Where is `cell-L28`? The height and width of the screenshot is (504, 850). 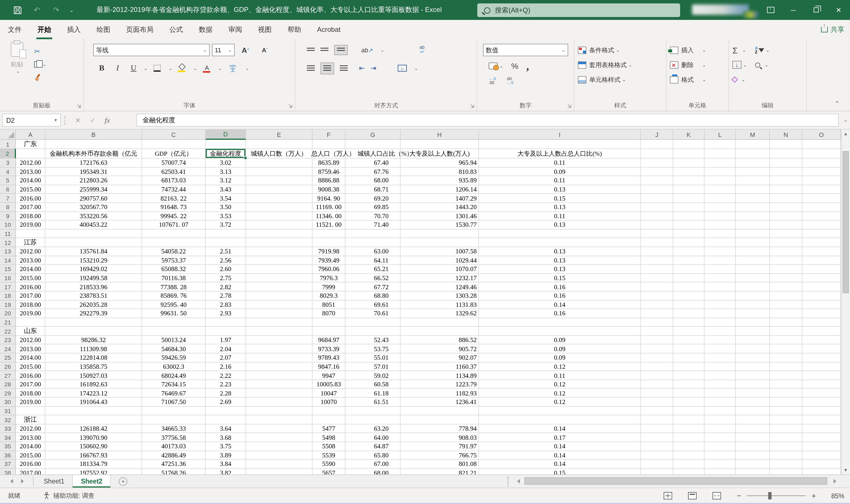 cell-L28 is located at coordinates (720, 384).